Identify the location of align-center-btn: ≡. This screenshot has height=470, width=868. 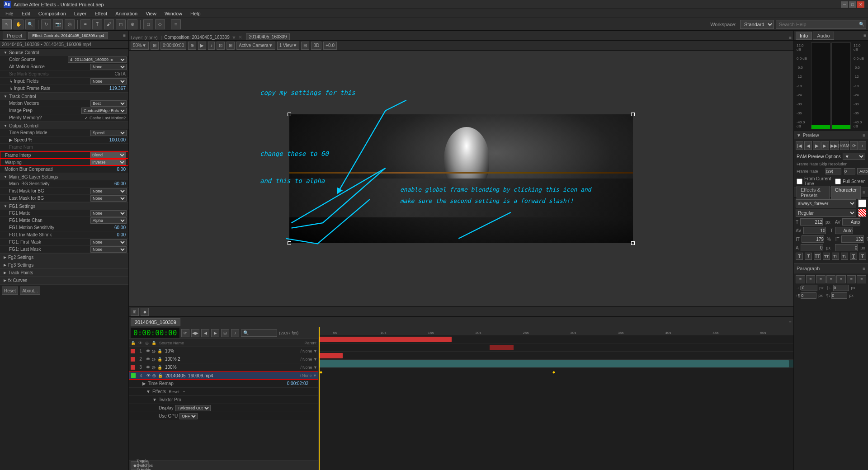
(811, 279).